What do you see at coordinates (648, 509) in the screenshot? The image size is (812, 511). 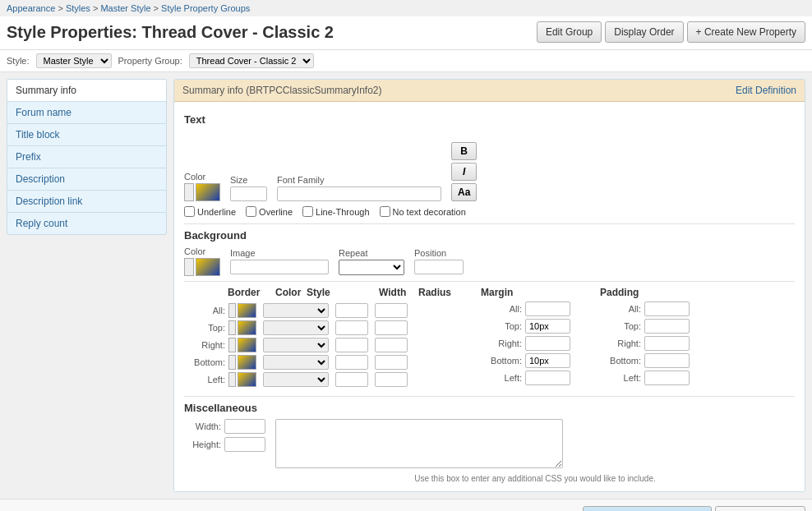 I see `update-style-properties-button: Update Style Properties` at bounding box center [648, 509].